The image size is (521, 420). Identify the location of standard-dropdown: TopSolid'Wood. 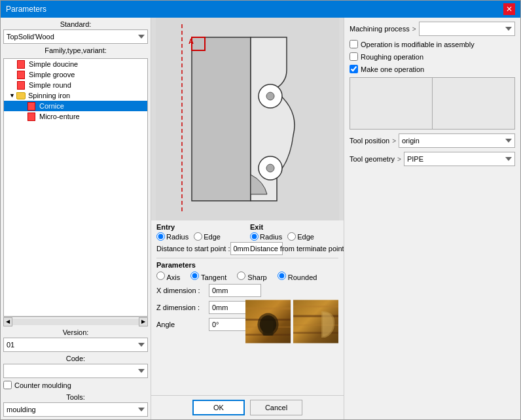
(76, 37).